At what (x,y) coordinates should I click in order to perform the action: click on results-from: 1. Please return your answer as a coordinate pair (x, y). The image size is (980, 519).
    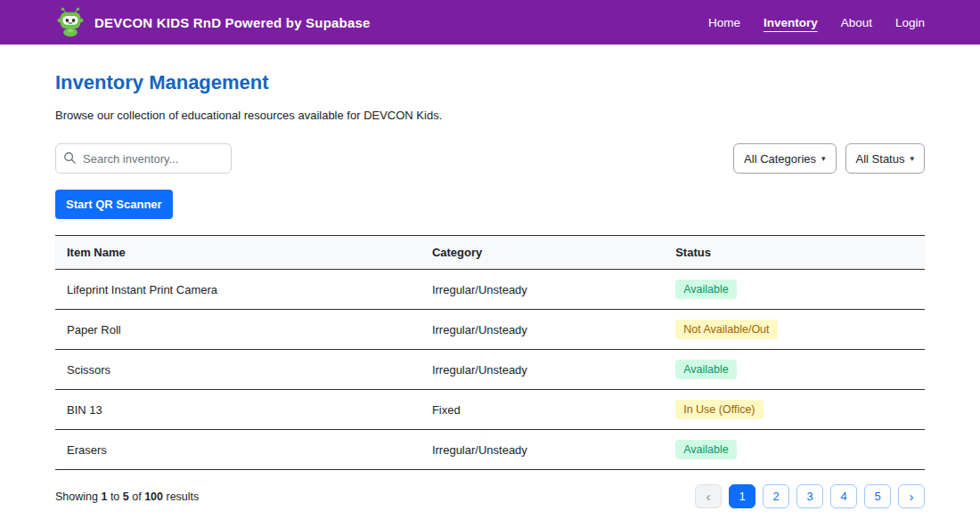
    Looking at the image, I should click on (103, 497).